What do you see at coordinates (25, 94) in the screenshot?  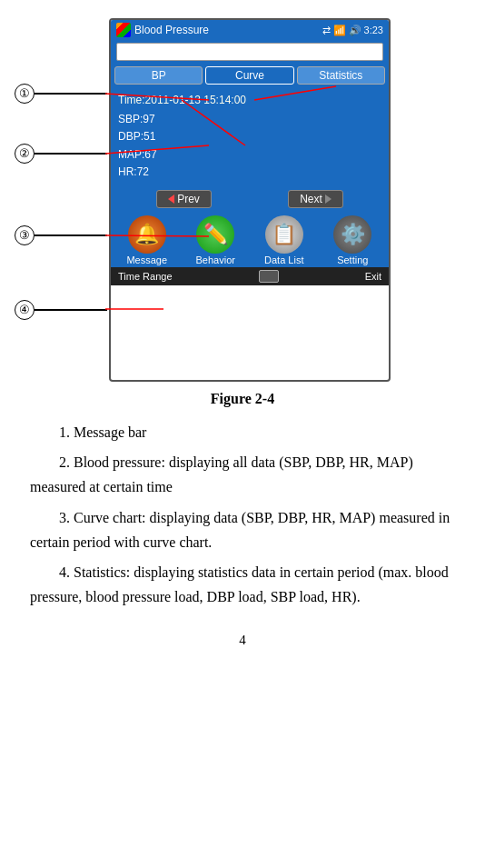 I see `ann-circle-1: ①` at bounding box center [25, 94].